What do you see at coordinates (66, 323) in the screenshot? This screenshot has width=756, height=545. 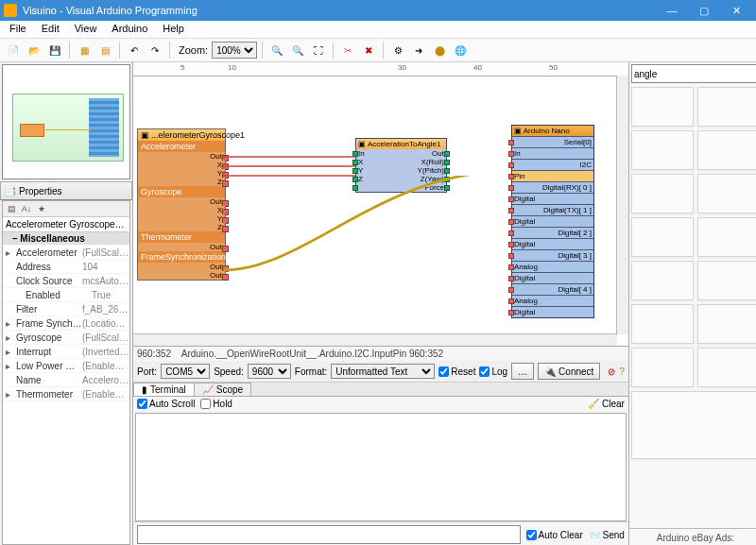 I see `property-row: ▸Frame Synchro...(Location=fsD...` at bounding box center [66, 323].